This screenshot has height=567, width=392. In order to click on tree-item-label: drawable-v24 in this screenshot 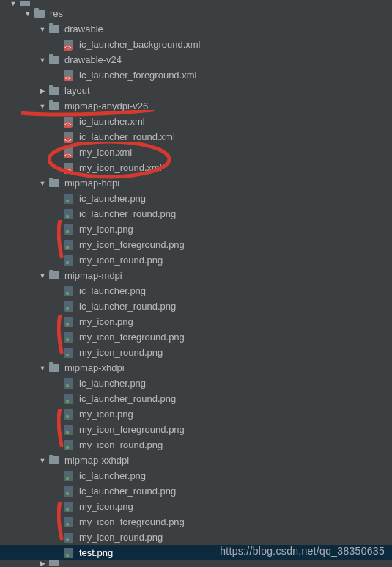, I will do `click(93, 60)`.